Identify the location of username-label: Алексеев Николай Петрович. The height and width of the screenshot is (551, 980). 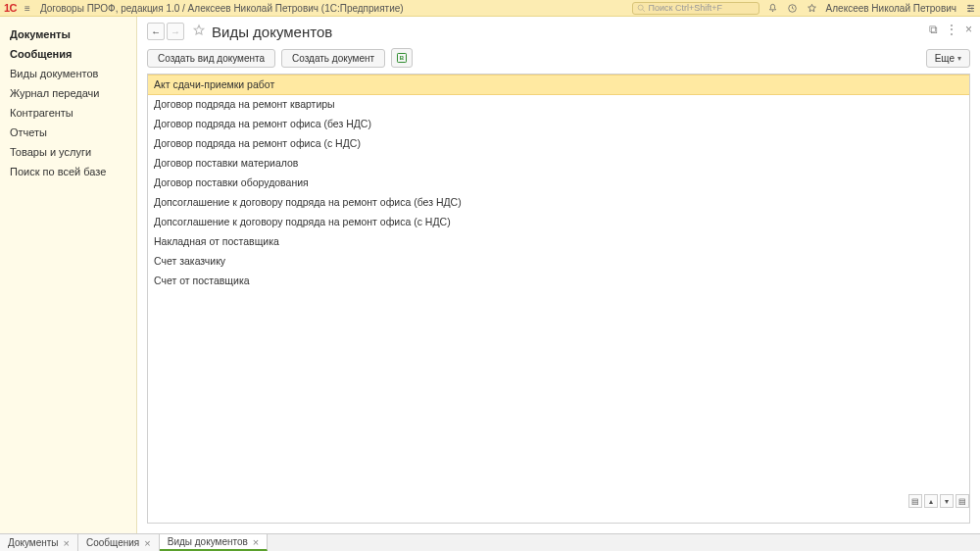
(892, 8).